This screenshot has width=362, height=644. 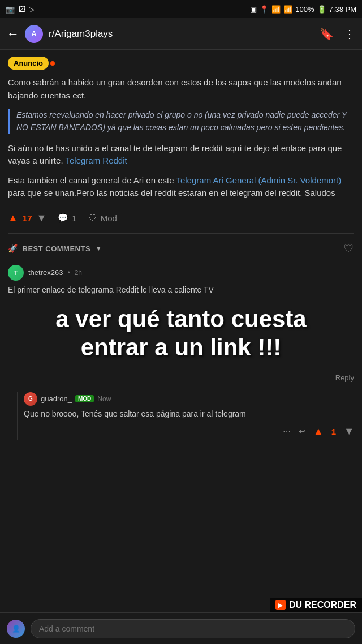 I want to click on comment-bubble-icon: 💬, so click(x=63, y=218).